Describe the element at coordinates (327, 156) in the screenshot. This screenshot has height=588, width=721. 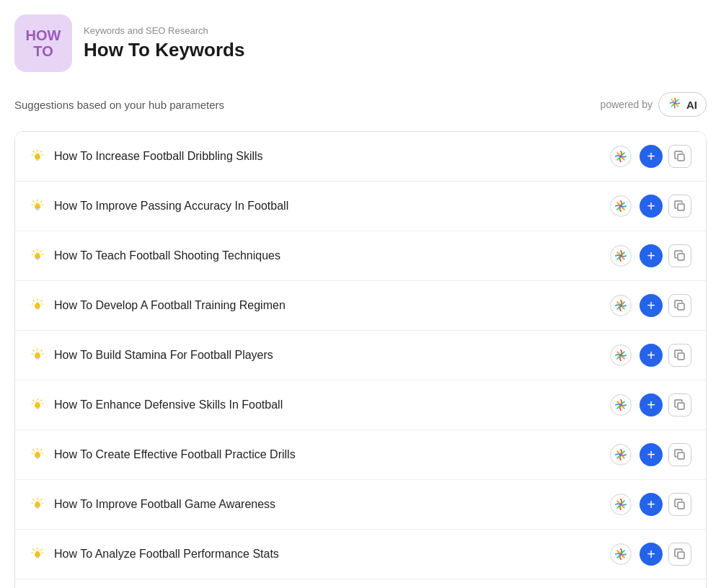
I see `keyword-label: How To Increase Football Dribbling Skill…` at that location.